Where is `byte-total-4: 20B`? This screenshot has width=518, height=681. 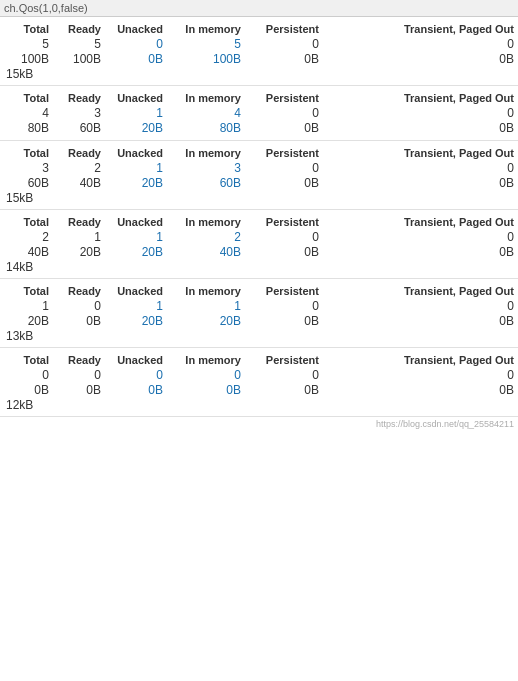 byte-total-4: 20B is located at coordinates (26, 321).